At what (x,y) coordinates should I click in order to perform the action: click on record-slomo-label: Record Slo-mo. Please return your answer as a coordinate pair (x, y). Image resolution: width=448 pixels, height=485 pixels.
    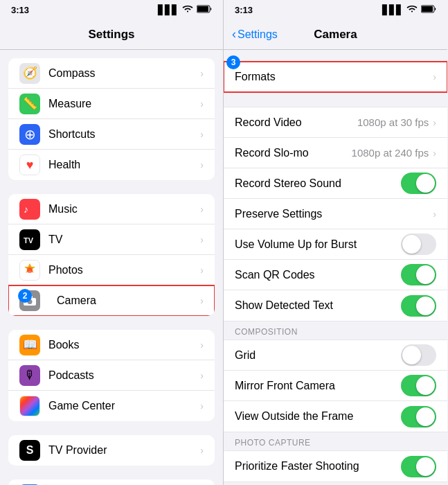
    Looking at the image, I should click on (294, 153).